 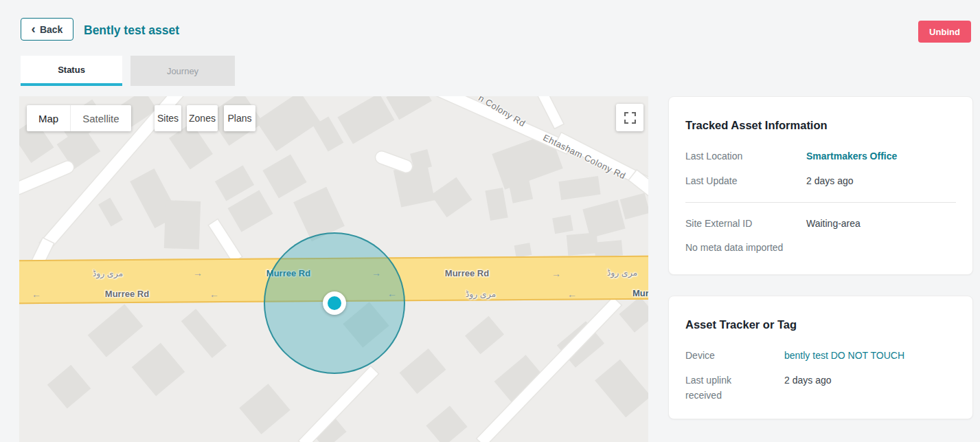 I want to click on tracked-asset-info-card: Tracked Asset Information Last Location …, so click(x=821, y=186).